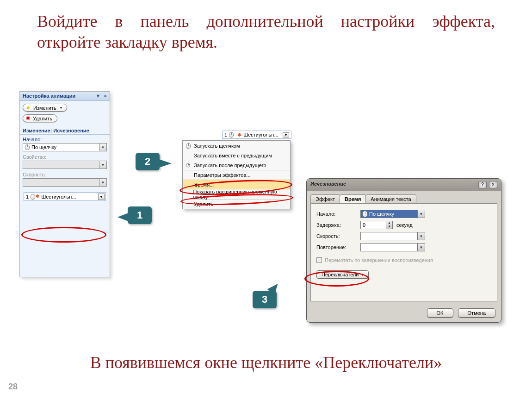 This screenshot has height=400, width=532. I want to click on dlg-delay-label: Задержка:, so click(339, 225).